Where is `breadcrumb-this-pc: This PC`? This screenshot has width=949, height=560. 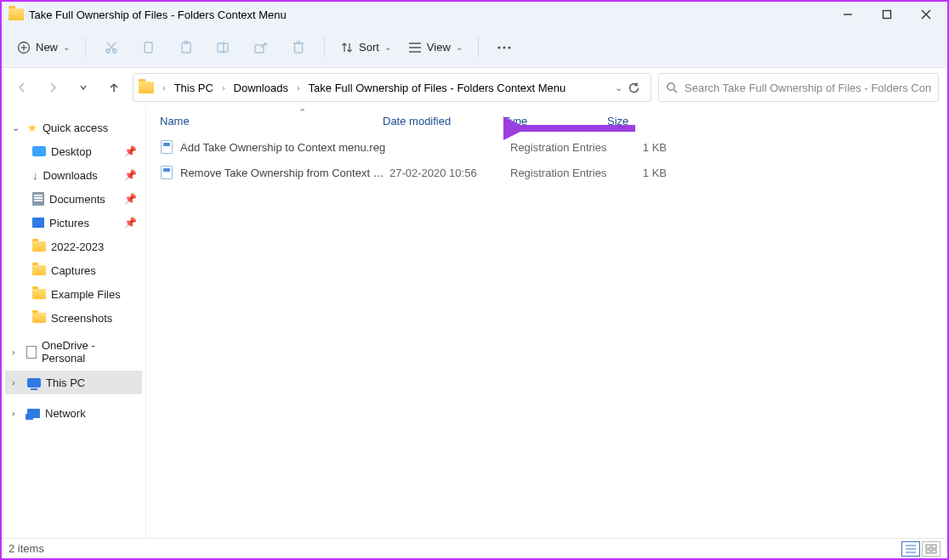 breadcrumb-this-pc: This PC is located at coordinates (194, 88).